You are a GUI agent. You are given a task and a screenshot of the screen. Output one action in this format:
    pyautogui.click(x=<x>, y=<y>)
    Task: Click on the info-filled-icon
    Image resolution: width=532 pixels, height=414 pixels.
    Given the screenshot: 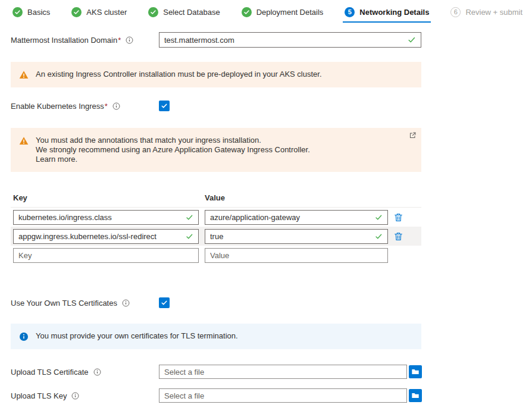 What is the action you would take?
    pyautogui.click(x=24, y=337)
    